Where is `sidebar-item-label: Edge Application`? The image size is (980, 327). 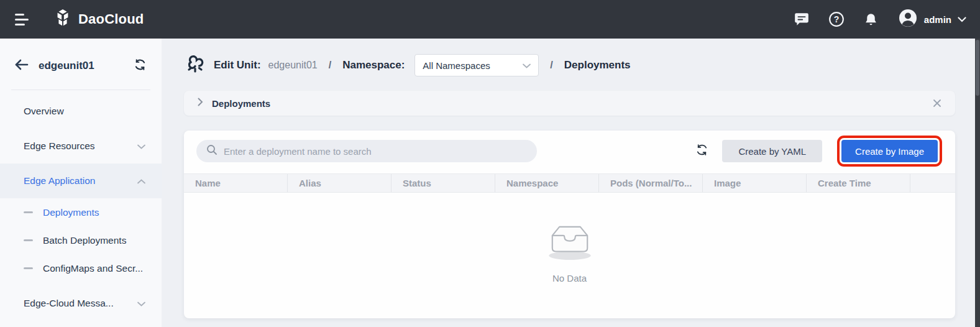 sidebar-item-label: Edge Application is located at coordinates (60, 181).